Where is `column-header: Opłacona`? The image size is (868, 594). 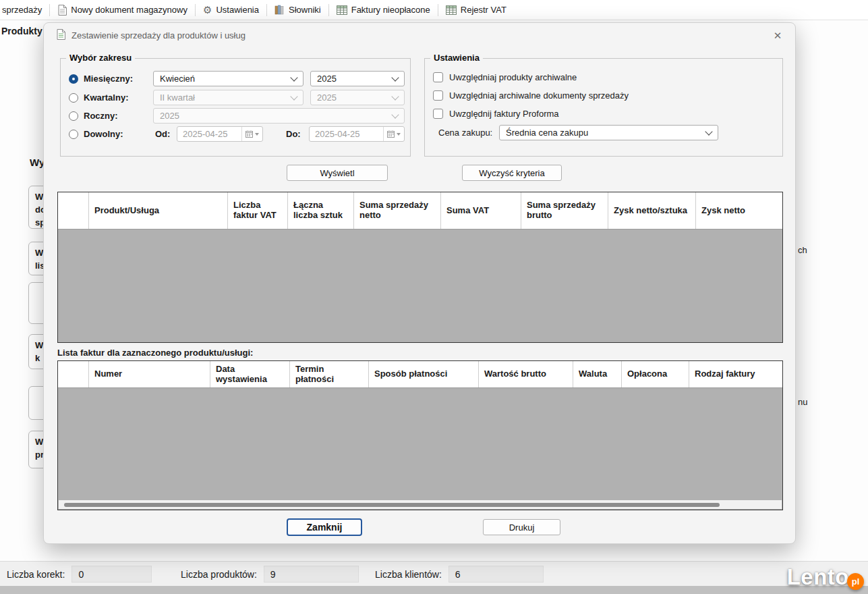
column-header: Opłacona is located at coordinates (656, 374).